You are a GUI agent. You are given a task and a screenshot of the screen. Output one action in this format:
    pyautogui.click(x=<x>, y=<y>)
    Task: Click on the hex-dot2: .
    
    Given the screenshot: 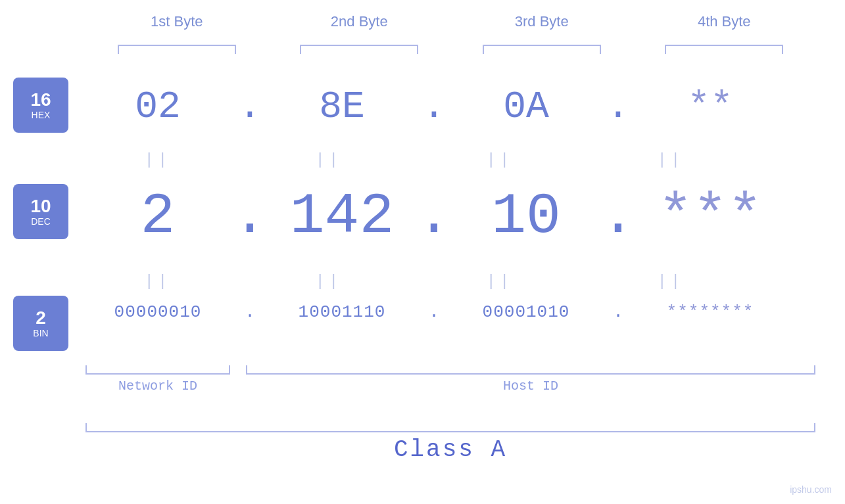 What is the action you would take?
    pyautogui.click(x=434, y=106)
    